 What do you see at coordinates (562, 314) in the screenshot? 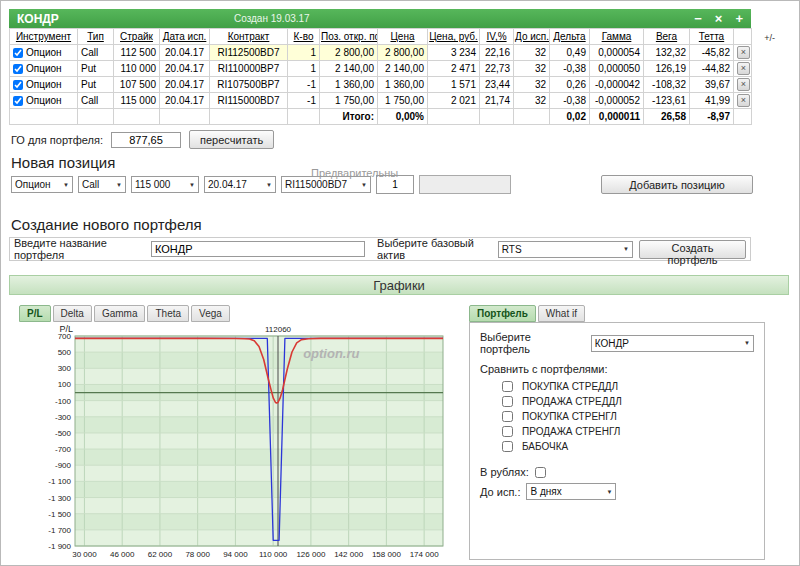
I see `tab-what-if: What if` at bounding box center [562, 314].